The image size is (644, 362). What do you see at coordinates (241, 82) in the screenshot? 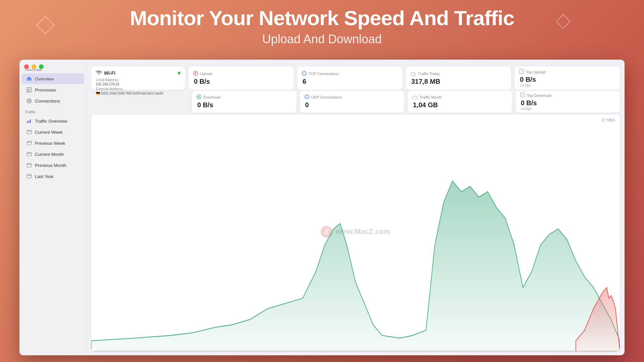
I see `upload-value: 0 B/s` at bounding box center [241, 82].